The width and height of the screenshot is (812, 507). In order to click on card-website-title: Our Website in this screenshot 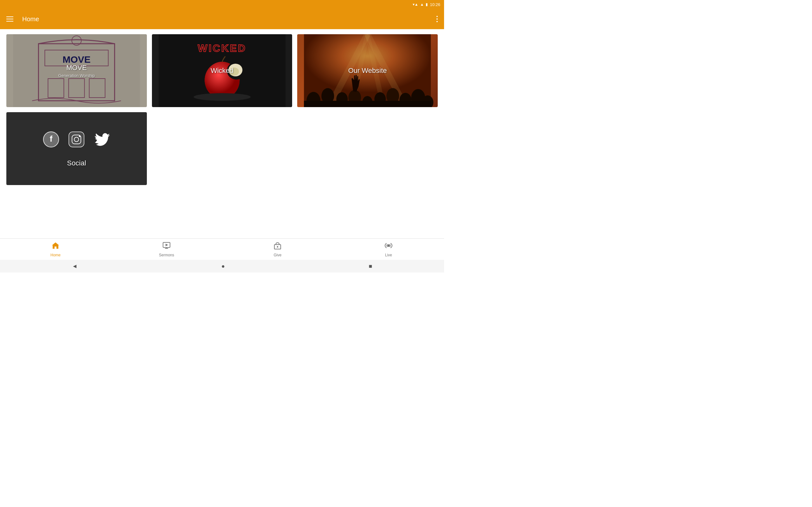, I will do `click(368, 70)`.